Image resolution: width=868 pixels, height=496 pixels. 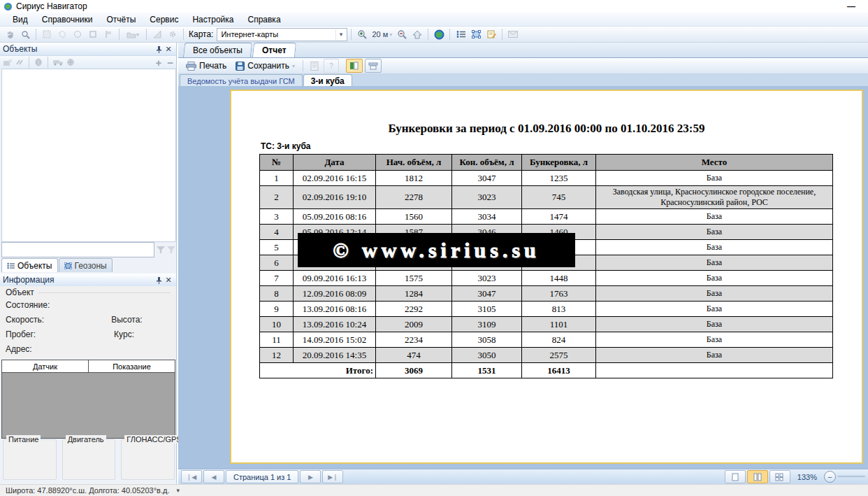 What do you see at coordinates (8, 63) in the screenshot?
I see `add-group-icon` at bounding box center [8, 63].